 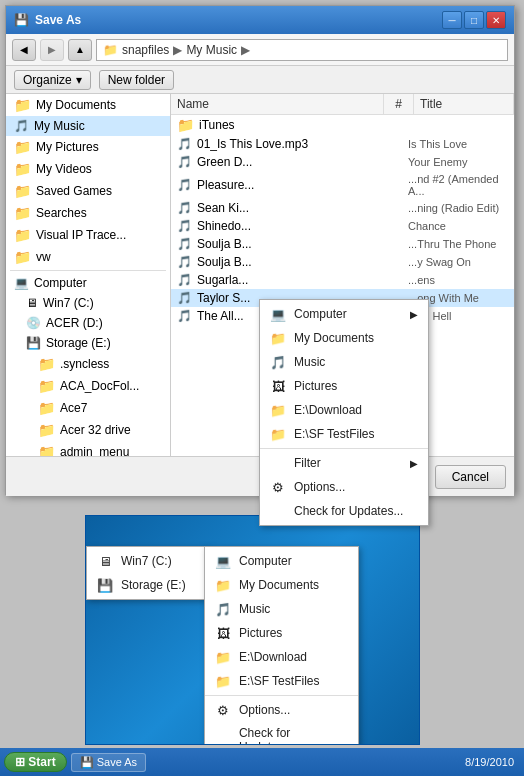 I want to click on window-title: Save As, so click(x=236, y=20).